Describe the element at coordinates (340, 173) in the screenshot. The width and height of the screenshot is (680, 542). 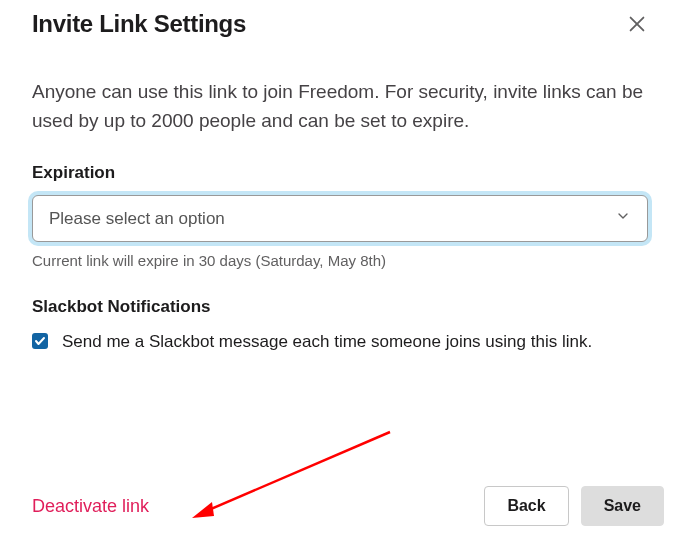
I see `expiration-label: Expiration` at that location.